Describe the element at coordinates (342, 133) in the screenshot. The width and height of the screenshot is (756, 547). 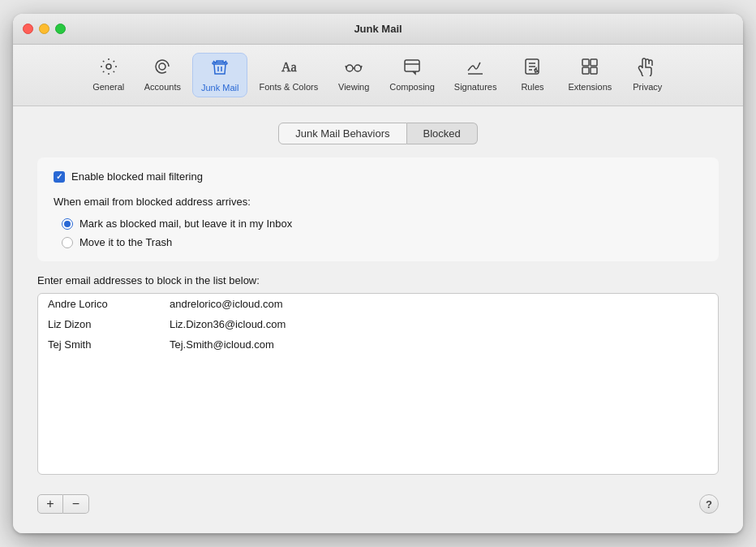
I see `tab-junk-mail-behaviors: Junk Mail Behaviors` at that location.